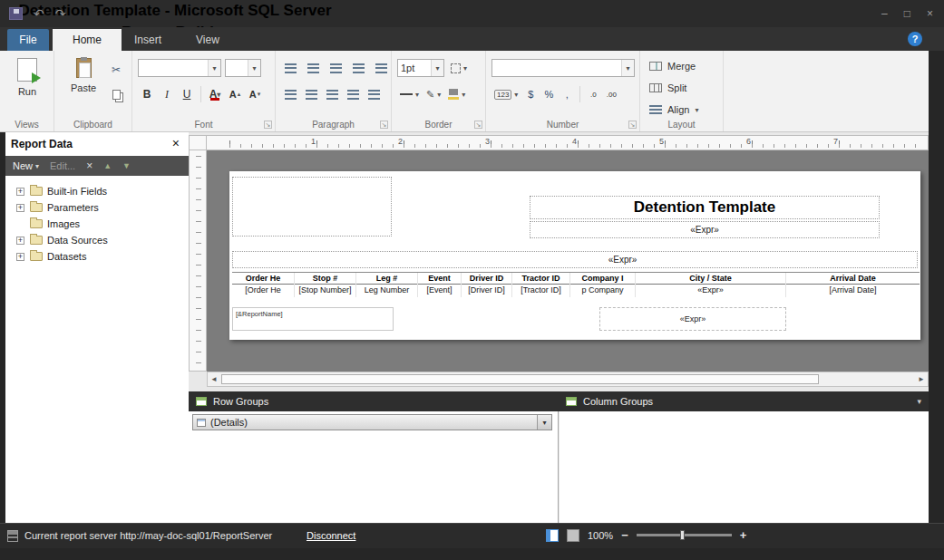 The height and width of the screenshot is (560, 944). I want to click on run-button: Run, so click(27, 78).